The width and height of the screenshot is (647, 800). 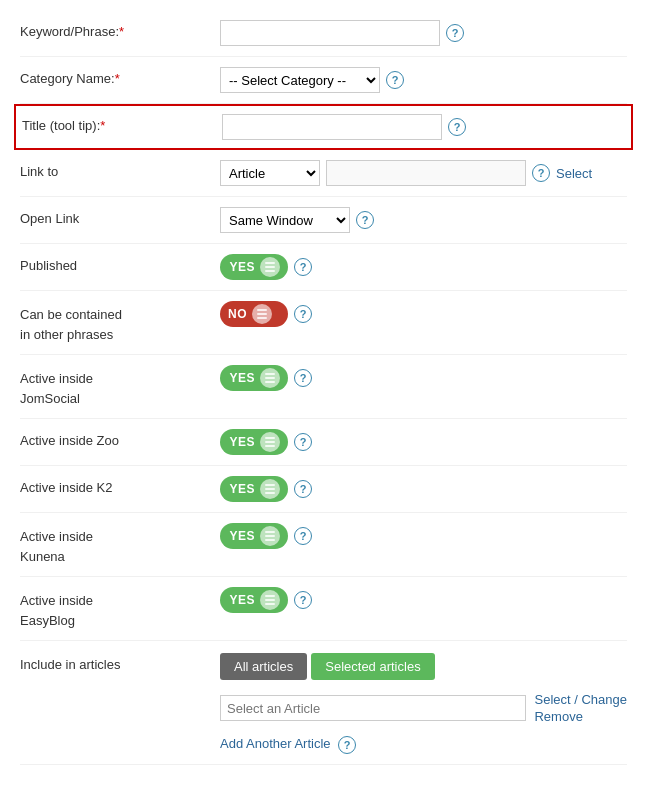 I want to click on k2-controls: YES ?, so click(x=424, y=489).